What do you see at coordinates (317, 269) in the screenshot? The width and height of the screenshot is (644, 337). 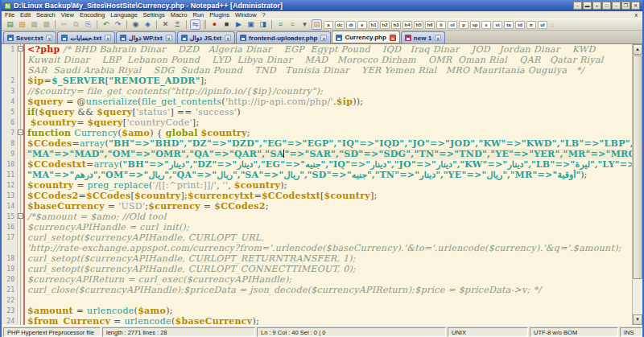 I see `code-line: 19curl_setopt($currencyAPIHandle, CURLOP…` at bounding box center [317, 269].